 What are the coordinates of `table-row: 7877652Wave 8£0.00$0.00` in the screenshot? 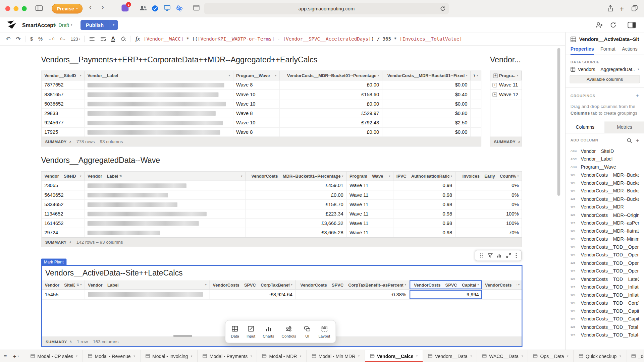 It's located at (261, 85).